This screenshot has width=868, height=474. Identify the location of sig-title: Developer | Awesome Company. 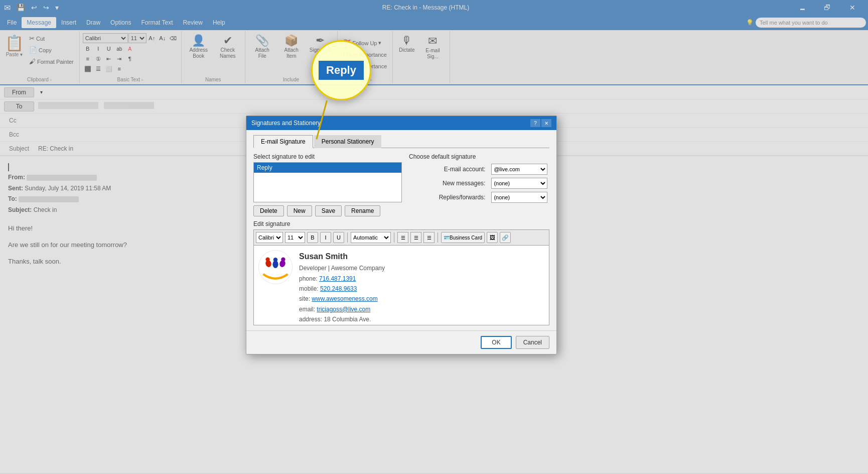
(342, 268).